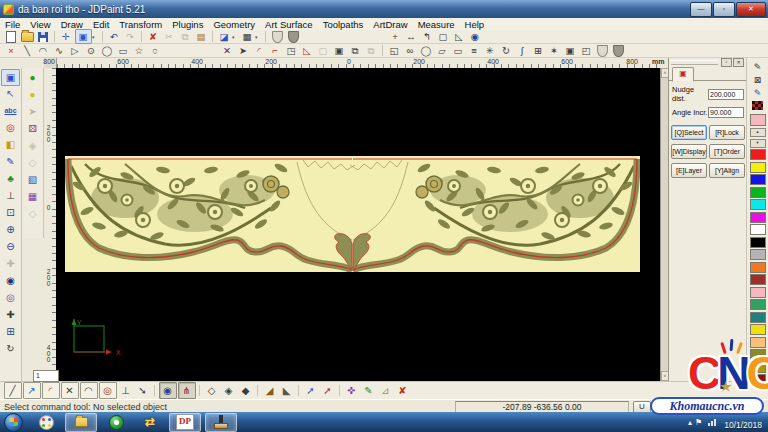 This screenshot has height=432, width=768. Describe the element at coordinates (278, 36) in the screenshot. I see `shield-light-icon` at that location.